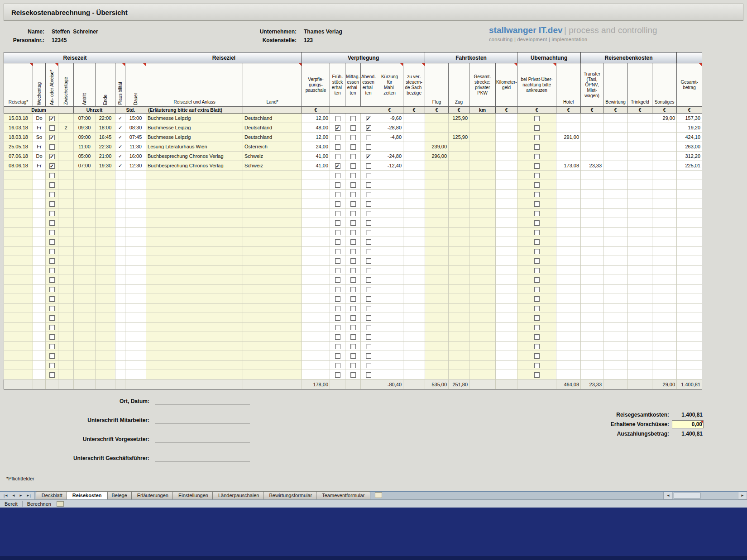  Describe the element at coordinates (437, 147) in the screenshot. I see `cell-flug: 239,00` at that location.